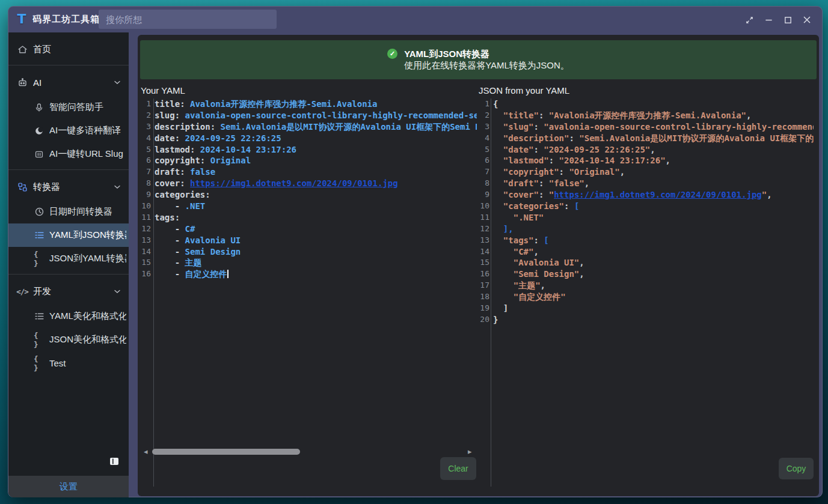 Image resolution: width=828 pixels, height=504 pixels. I want to click on code-line: - .NET, so click(316, 207).